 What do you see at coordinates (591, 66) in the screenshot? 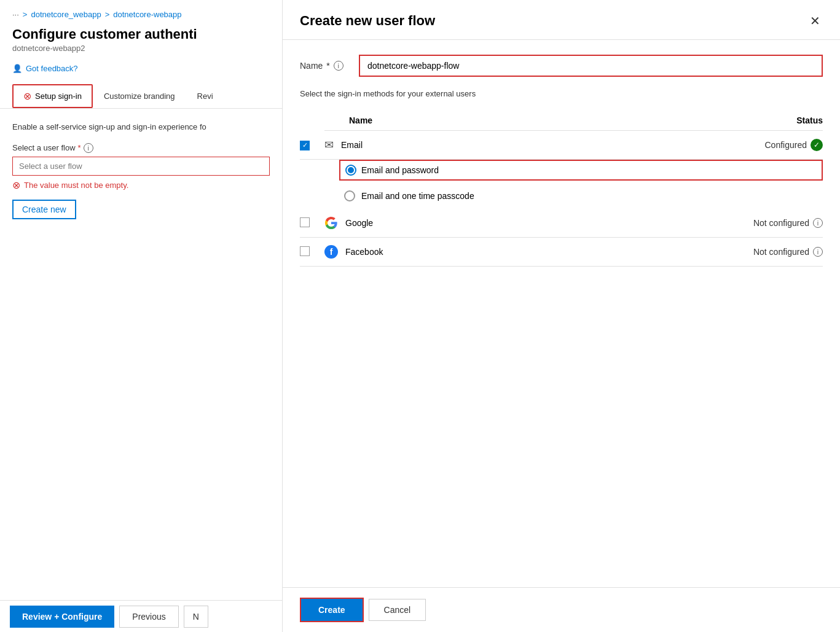
I see `name-input` at bounding box center [591, 66].